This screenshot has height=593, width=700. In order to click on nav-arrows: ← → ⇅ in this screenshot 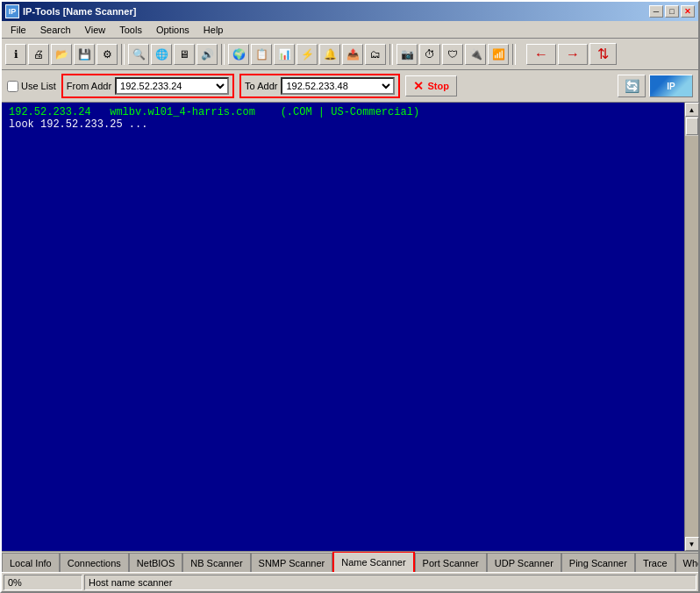, I will do `click(572, 54)`.